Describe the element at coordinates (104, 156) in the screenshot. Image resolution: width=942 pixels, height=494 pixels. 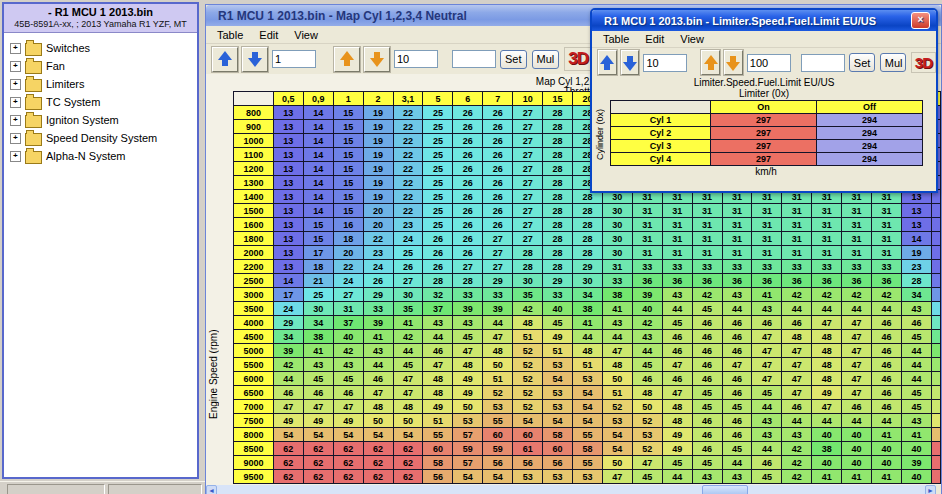
I see `tree-item-alpha-n-system: +Alpha-N System` at that location.